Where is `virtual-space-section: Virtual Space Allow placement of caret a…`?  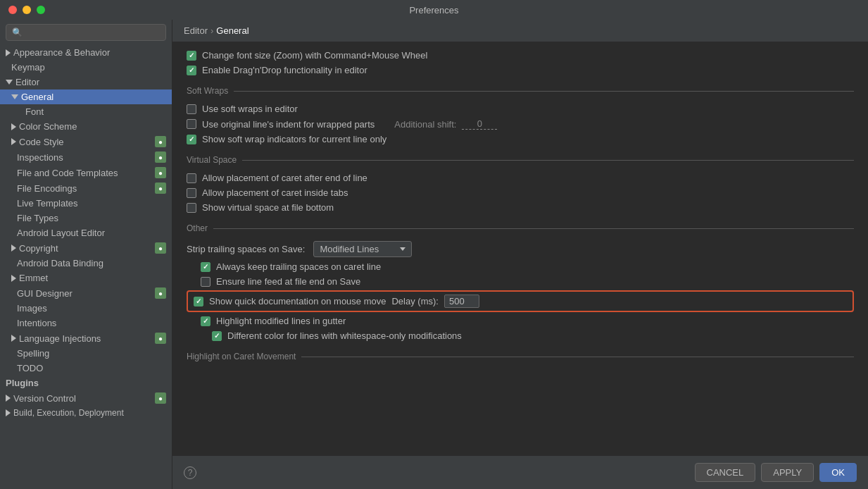 virtual-space-section: Virtual Space Allow placement of caret a… is located at coordinates (520, 185).